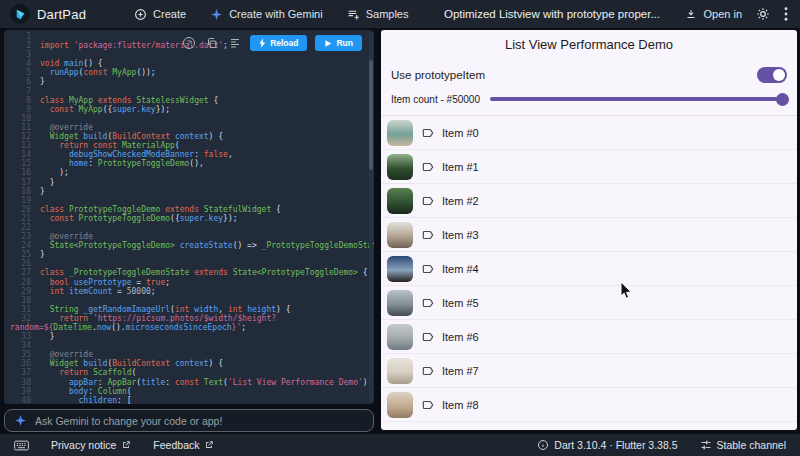  Describe the element at coordinates (91, 445) in the screenshot. I see `privacy-notice-link: Privacy notice` at that location.